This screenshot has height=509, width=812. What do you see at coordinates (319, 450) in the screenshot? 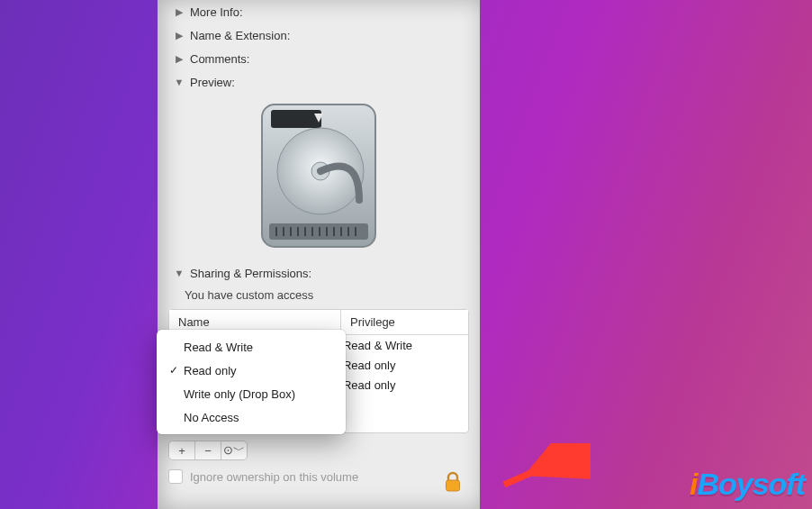
I see `table-footer-controls: + − ⊙﹀` at bounding box center [319, 450].